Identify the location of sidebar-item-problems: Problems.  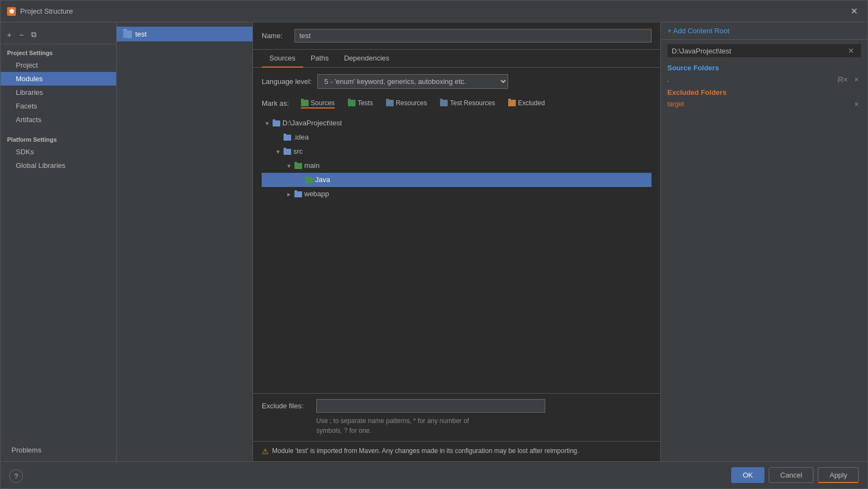
(58, 450).